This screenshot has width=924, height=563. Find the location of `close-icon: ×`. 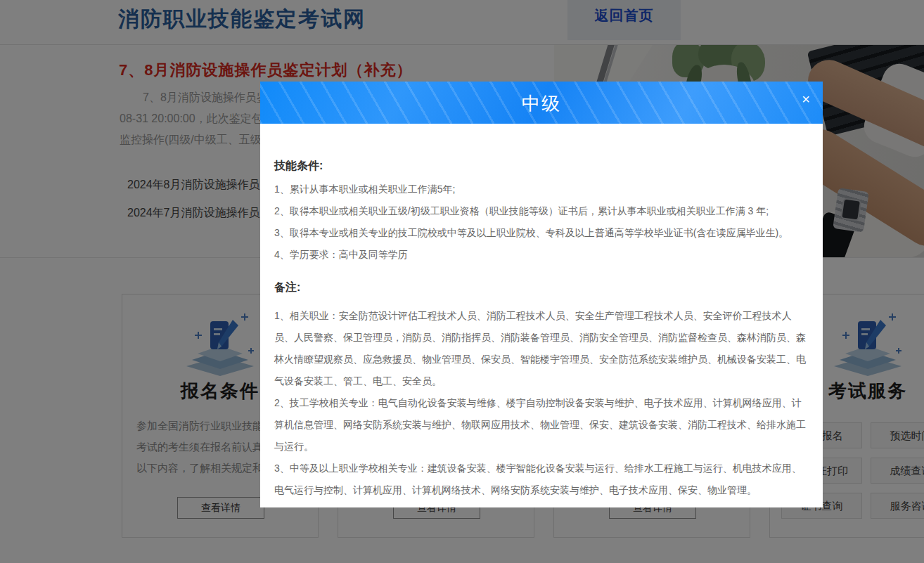

close-icon: × is located at coordinates (806, 99).